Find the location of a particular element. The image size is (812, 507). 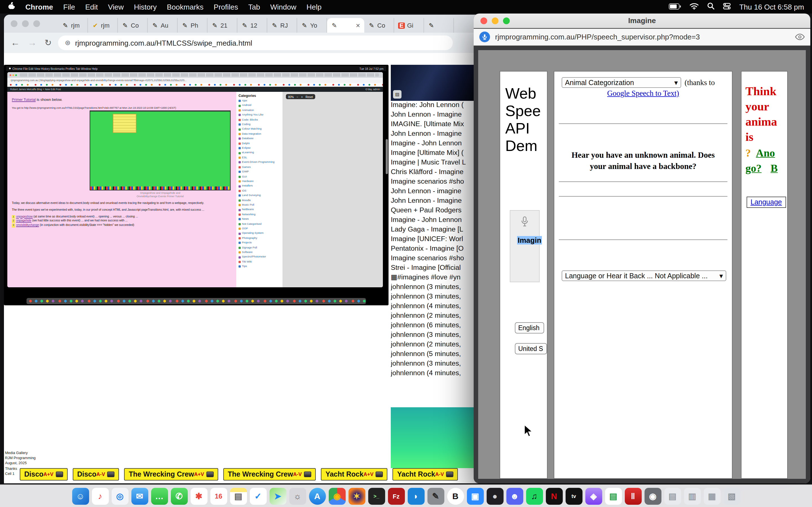

category-select: Animal Categorization ▾ is located at coordinates (621, 82).